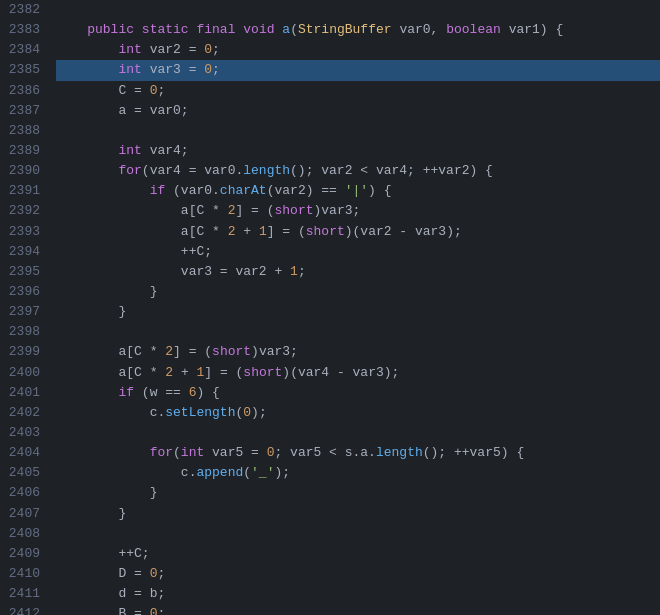 The height and width of the screenshot is (615, 660). What do you see at coordinates (358, 232) in the screenshot?
I see `code-line-2393: a[C * 2 + 1] = (short)(var2 - var3);` at bounding box center [358, 232].